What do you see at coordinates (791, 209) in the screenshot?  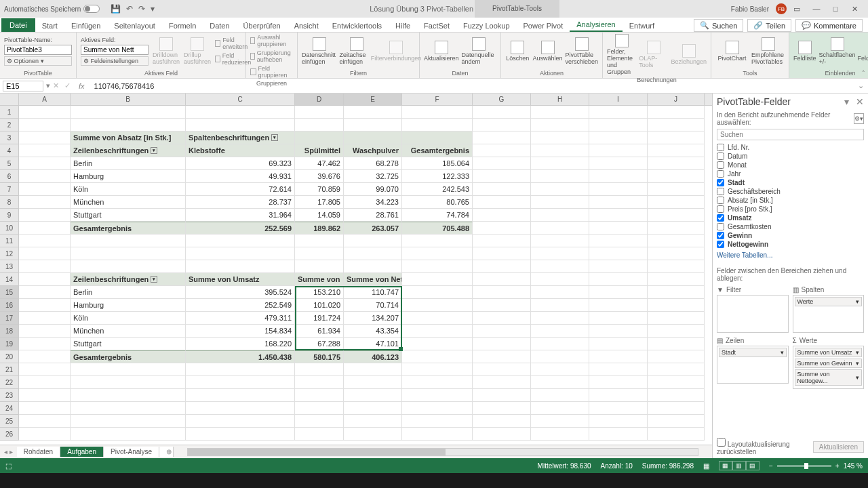 I see `field-checkbox: Preis [pro Stk.]` at bounding box center [791, 209].